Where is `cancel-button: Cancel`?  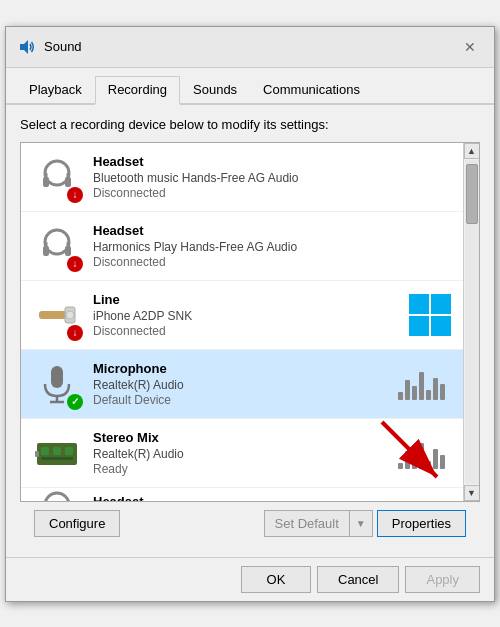
cancel-button: Cancel is located at coordinates (358, 580).